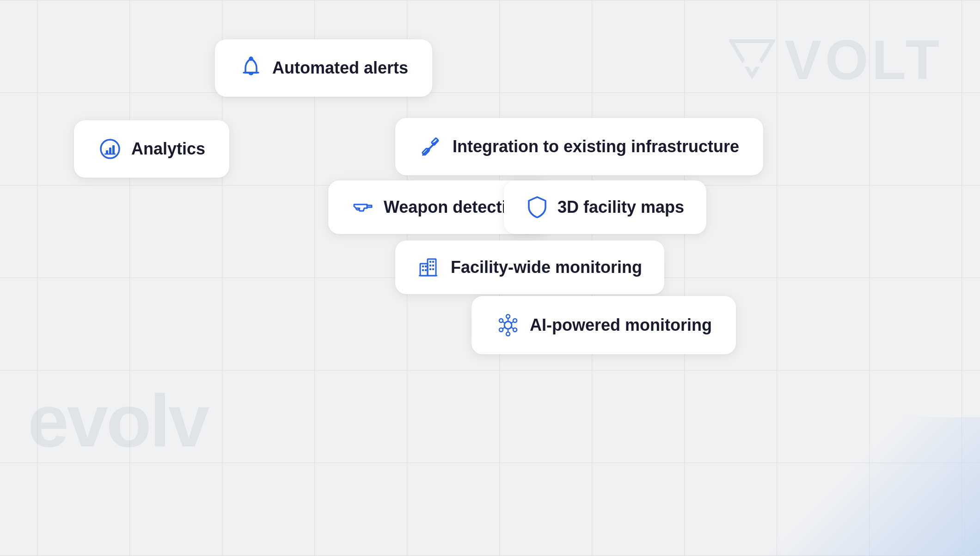 The height and width of the screenshot is (556, 980). What do you see at coordinates (530, 267) in the screenshot?
I see `facility-monitoring-card: Facility-wide monitoring` at bounding box center [530, 267].